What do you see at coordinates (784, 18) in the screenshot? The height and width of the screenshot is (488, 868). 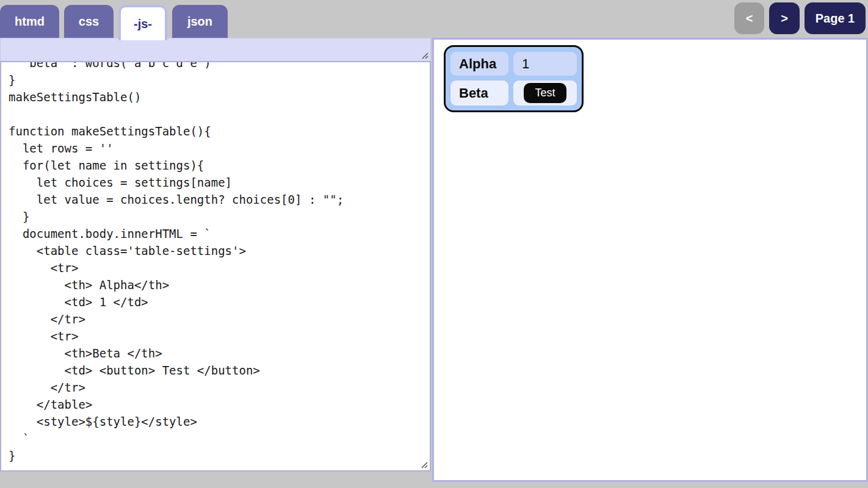 I see `next-page-button: >` at bounding box center [784, 18].